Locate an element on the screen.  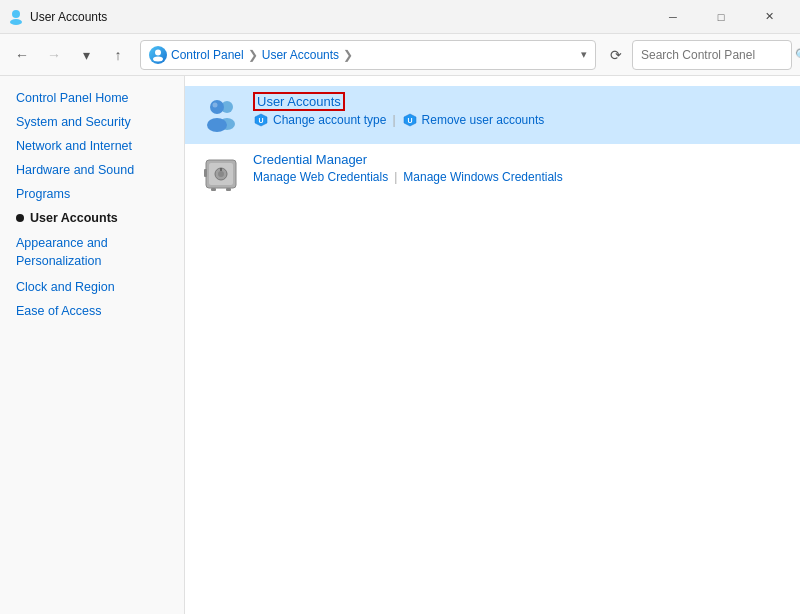
sidebar-item-appearance: Appearance andPersonalization is located at coordinates (92, 252).